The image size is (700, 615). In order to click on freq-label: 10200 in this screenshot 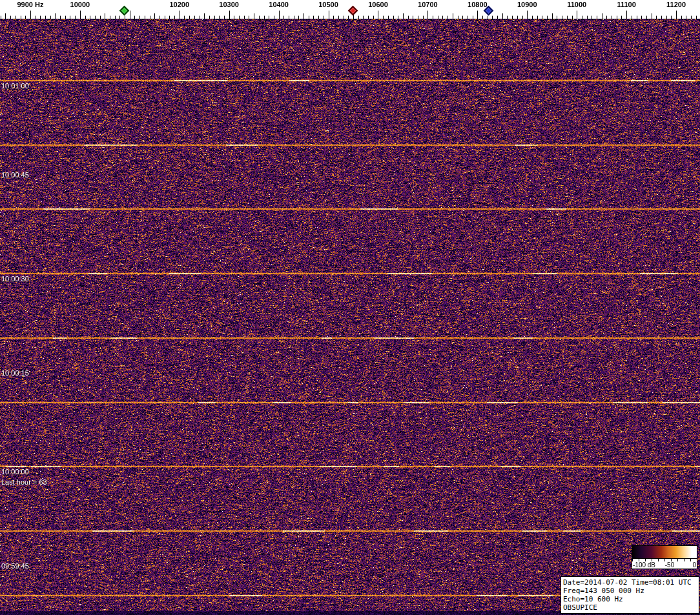, I will do `click(180, 5)`.